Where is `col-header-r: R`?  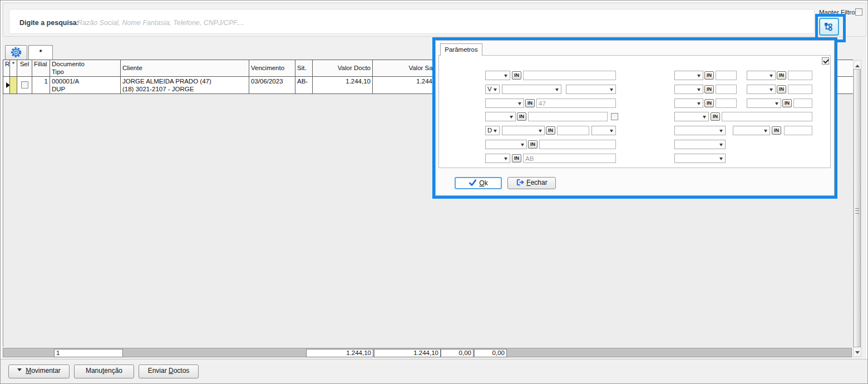
col-header-r: R is located at coordinates (7, 68).